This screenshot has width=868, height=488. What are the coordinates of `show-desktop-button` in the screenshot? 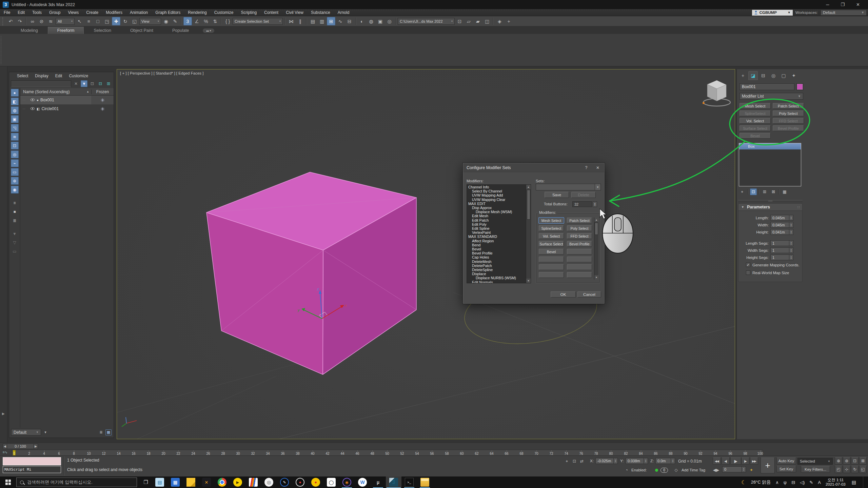 It's located at (864, 482).